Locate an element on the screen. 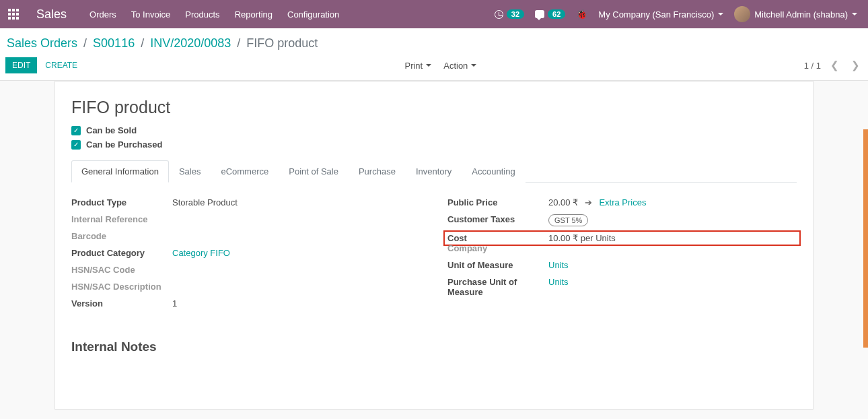 This screenshot has width=868, height=419. public-price-amount: 20.00 ₹ is located at coordinates (563, 202).